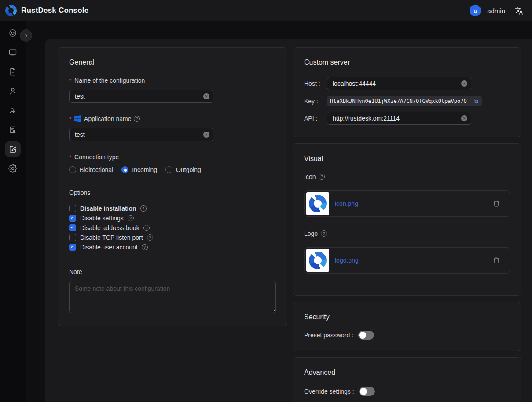 The image size is (532, 402). I want to click on audit-log-icon, so click(13, 130).